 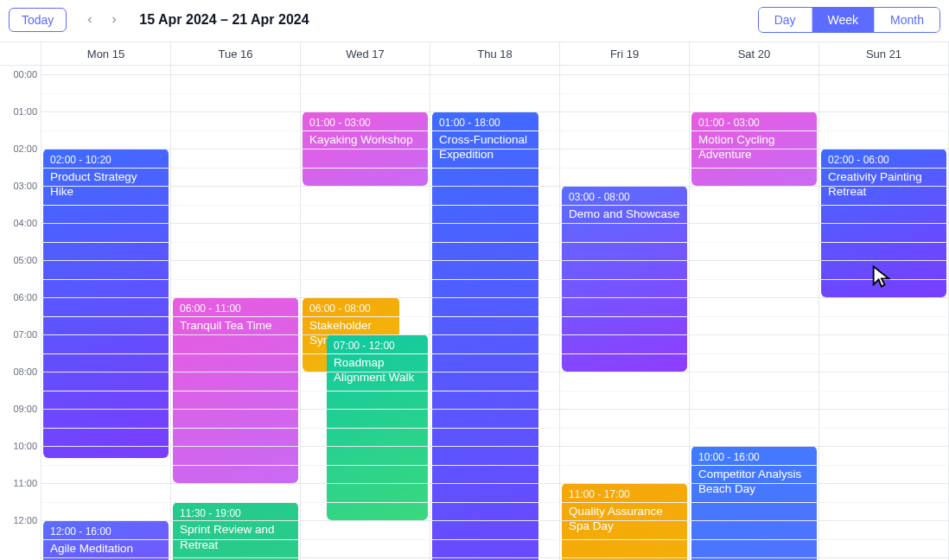 I want to click on calendar-event: 11:30 - 19:00Sprint Review and Retreat, so click(x=235, y=531).